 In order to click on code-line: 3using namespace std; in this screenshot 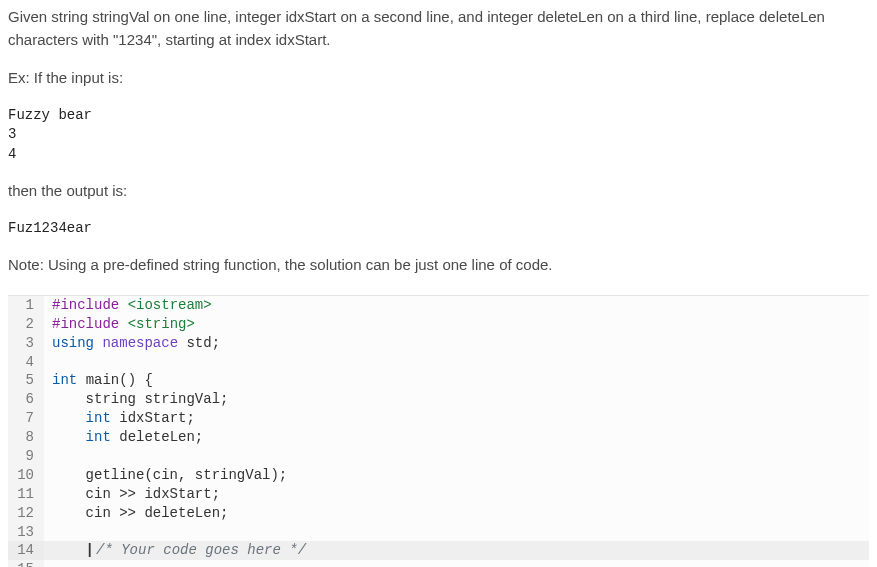, I will do `click(438, 344)`.